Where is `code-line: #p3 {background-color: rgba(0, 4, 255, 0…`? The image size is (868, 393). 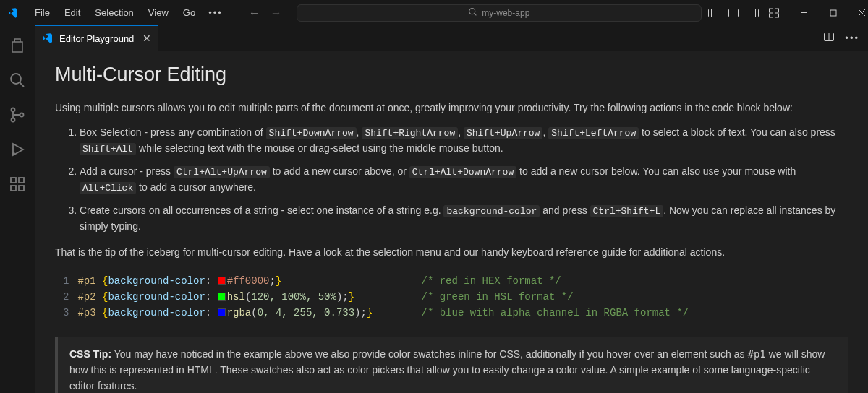 code-line: #p3 {background-color: rgba(0, 4, 255, 0… is located at coordinates (462, 313).